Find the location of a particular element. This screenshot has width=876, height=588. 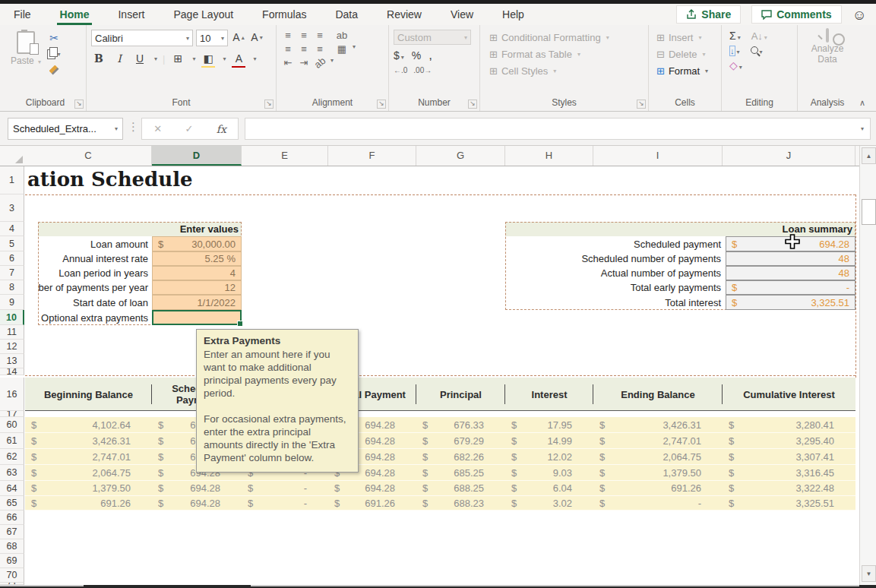

format-cells-button: ⊞Format▾ is located at coordinates (687, 71).